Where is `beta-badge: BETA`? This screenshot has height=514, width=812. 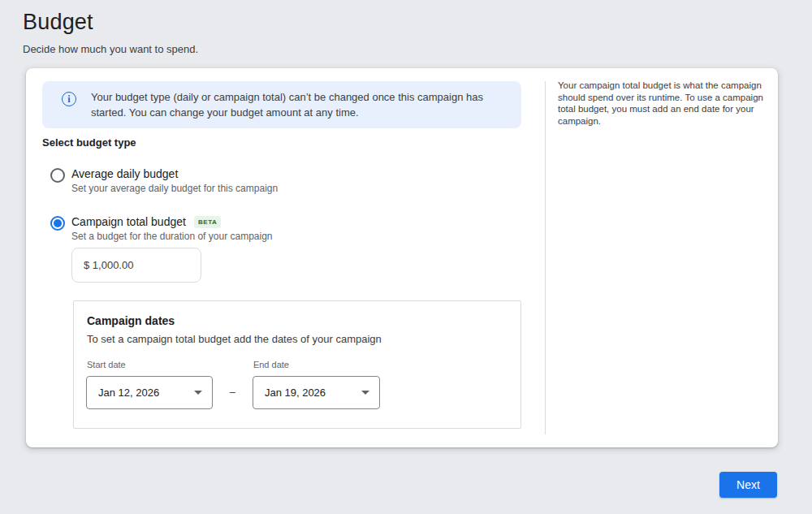 beta-badge: BETA is located at coordinates (208, 222).